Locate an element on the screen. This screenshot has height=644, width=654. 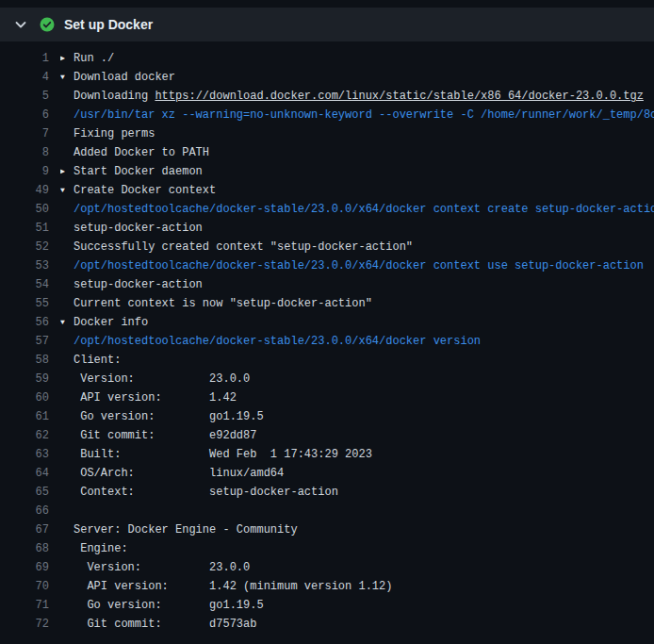
line-number: 54 is located at coordinates (32, 285).